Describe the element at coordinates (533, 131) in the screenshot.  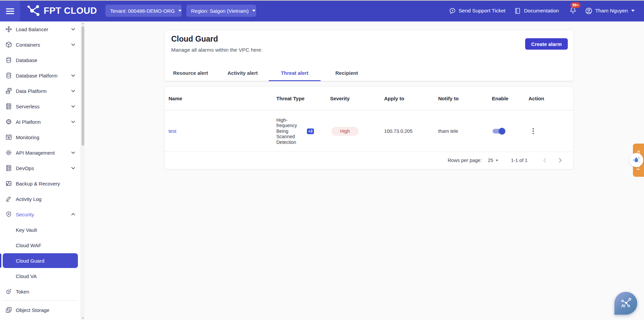
I see `row-actions-menu-button` at that location.